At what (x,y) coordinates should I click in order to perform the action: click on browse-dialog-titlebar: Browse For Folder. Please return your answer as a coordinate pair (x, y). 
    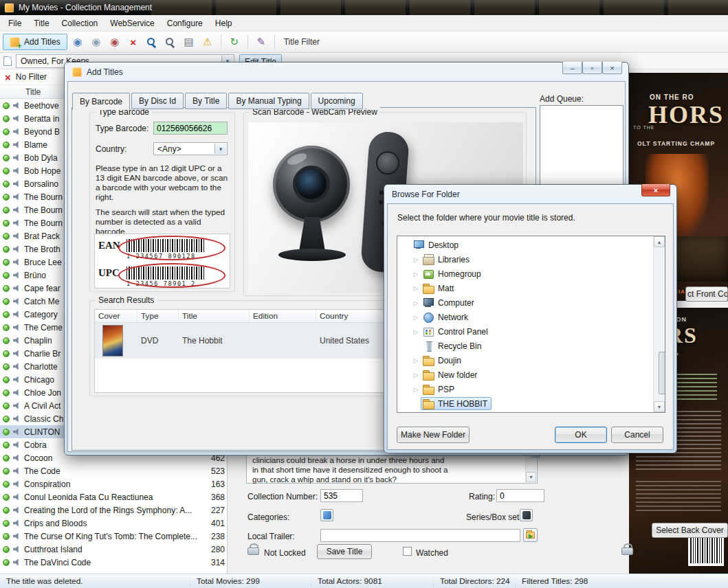
    Looking at the image, I should click on (531, 194).